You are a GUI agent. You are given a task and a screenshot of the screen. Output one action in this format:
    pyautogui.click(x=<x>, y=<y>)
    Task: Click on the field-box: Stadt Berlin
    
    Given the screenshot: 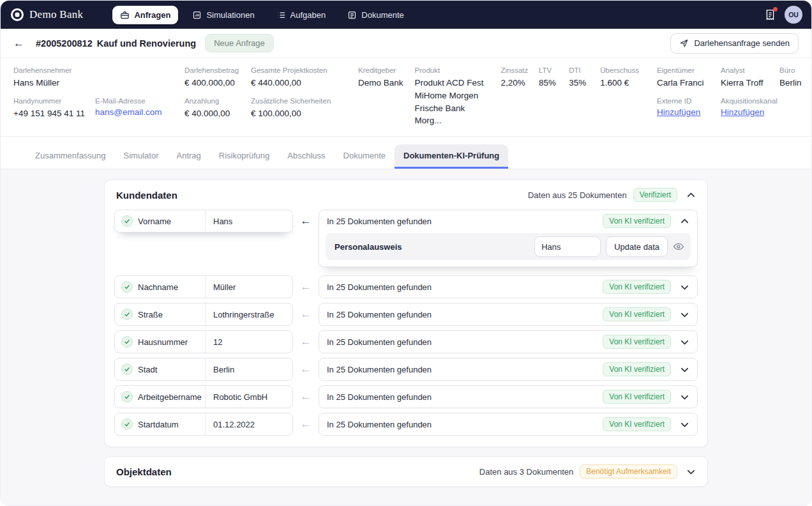 What is the action you would take?
    pyautogui.click(x=204, y=369)
    